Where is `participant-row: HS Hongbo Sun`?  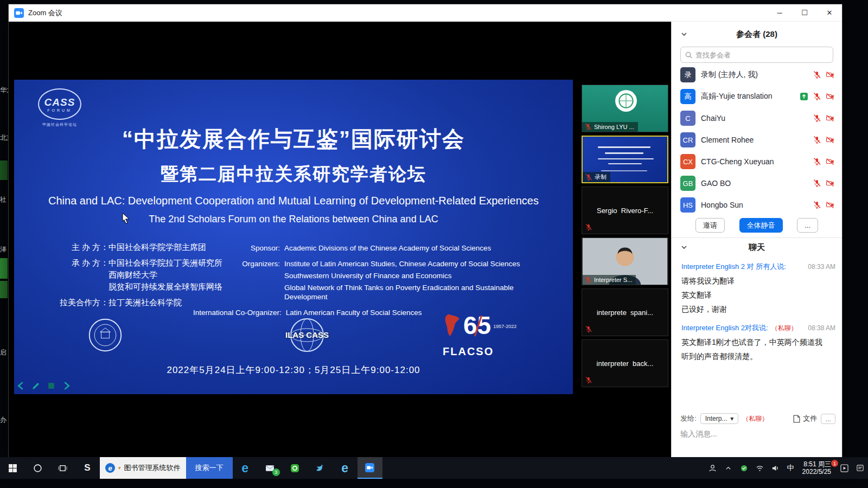
participant-row: HS Hongbo Sun is located at coordinates (757, 205).